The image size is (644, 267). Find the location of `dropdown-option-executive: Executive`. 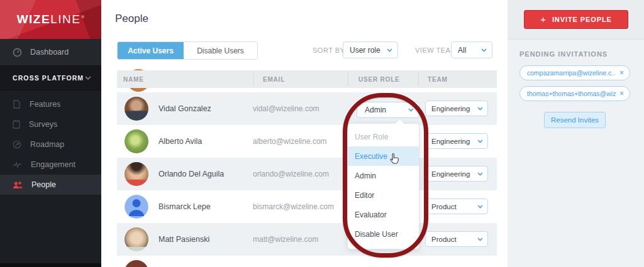

dropdown-option-executive: Executive is located at coordinates (384, 156).